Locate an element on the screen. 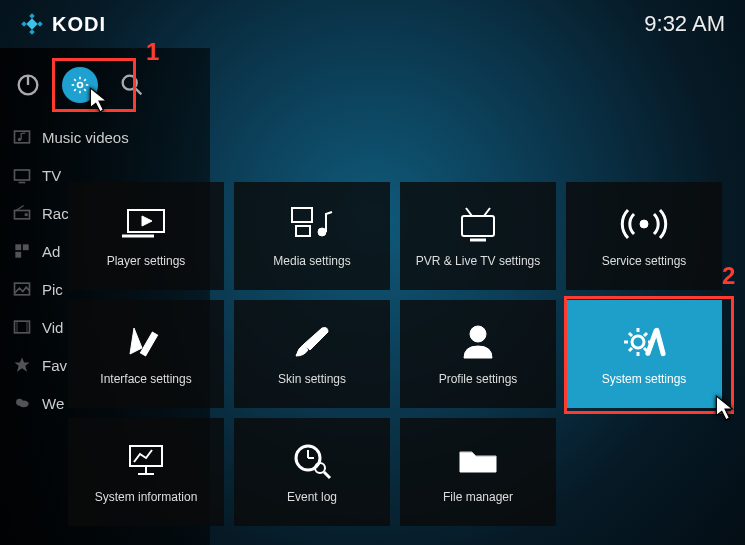 Image resolution: width=745 pixels, height=545 pixels. videos-icon is located at coordinates (22, 327).